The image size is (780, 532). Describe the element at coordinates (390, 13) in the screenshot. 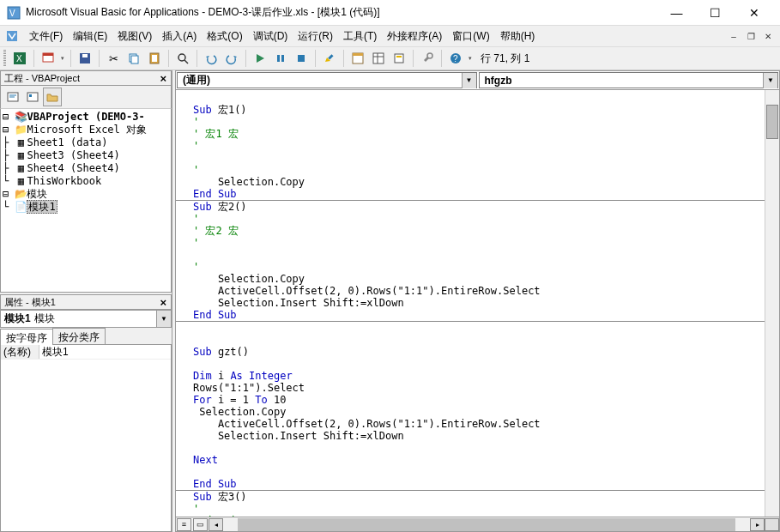

I see `titlebar: V Microsoft Visual Basic for Application…` at that location.